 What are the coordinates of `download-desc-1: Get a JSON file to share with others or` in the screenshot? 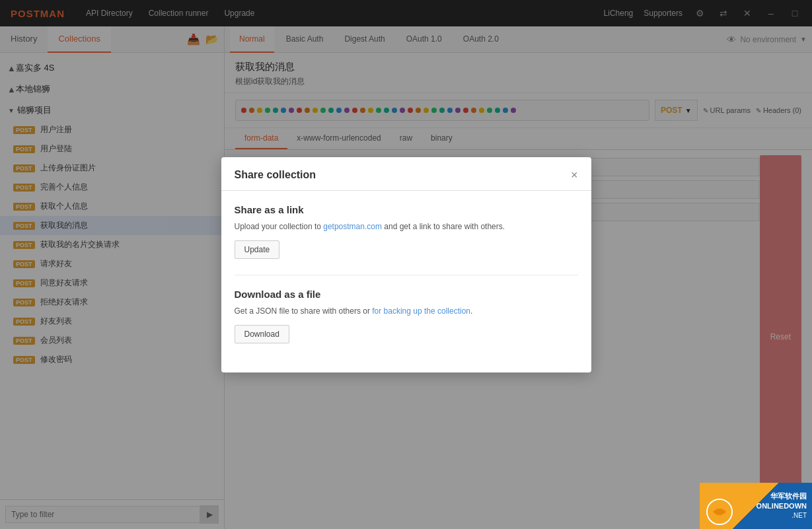 It's located at (304, 311).